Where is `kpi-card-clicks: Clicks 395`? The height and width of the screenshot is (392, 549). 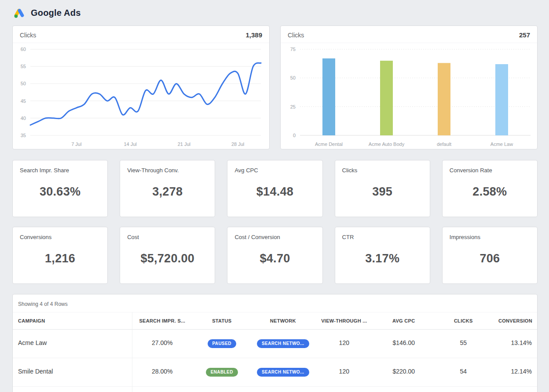 kpi-card-clicks: Clicks 395 is located at coordinates (383, 189).